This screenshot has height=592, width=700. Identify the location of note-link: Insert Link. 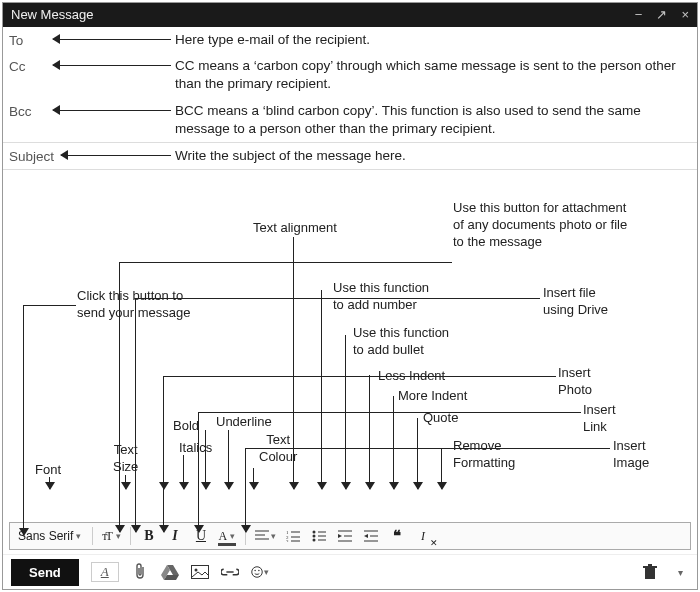
(600, 419).